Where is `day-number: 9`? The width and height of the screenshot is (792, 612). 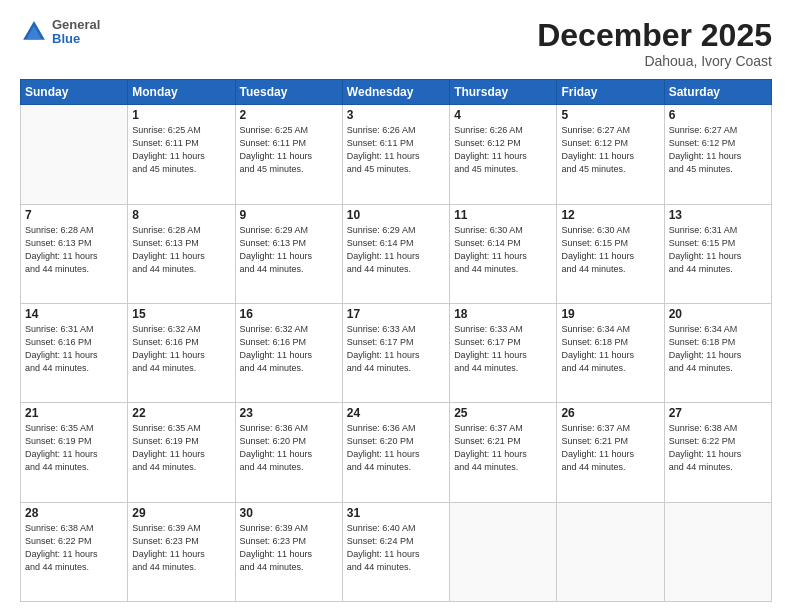
day-number: 9 is located at coordinates (289, 215).